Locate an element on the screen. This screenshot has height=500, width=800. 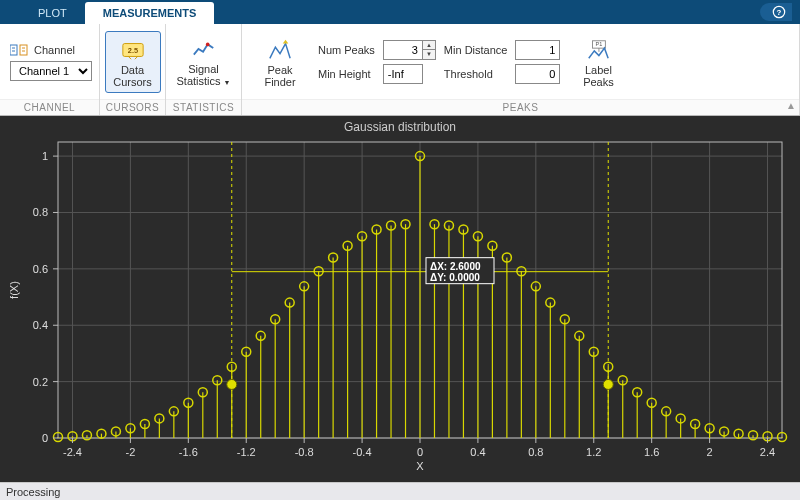
chevron-down-icon: ▼ is located at coordinates (228, 82).